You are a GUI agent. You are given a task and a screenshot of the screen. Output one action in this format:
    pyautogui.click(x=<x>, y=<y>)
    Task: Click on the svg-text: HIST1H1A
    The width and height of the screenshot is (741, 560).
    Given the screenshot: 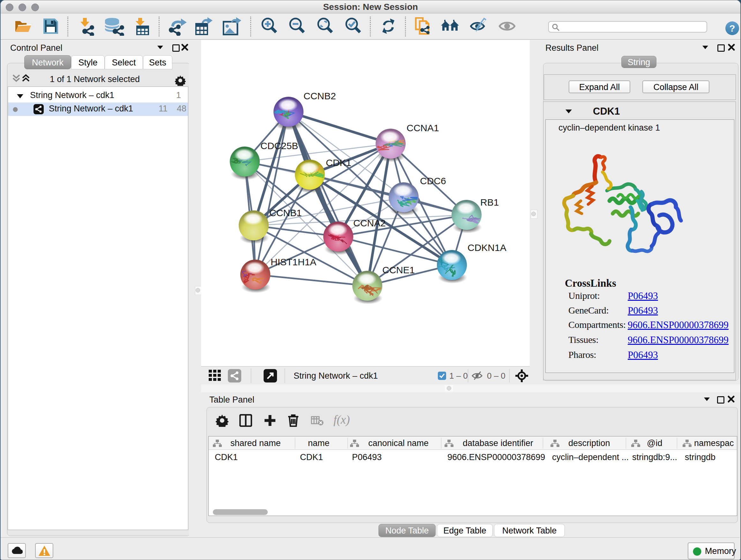 What is the action you would take?
    pyautogui.click(x=293, y=262)
    